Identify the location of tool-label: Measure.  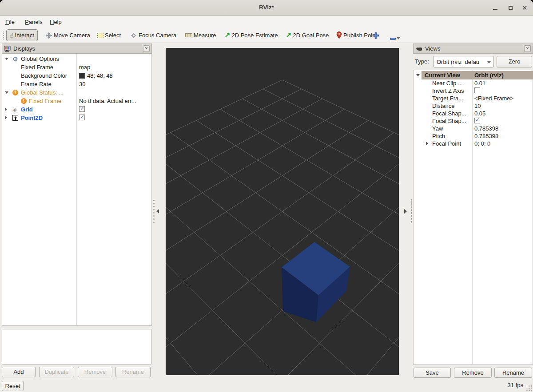
(205, 36).